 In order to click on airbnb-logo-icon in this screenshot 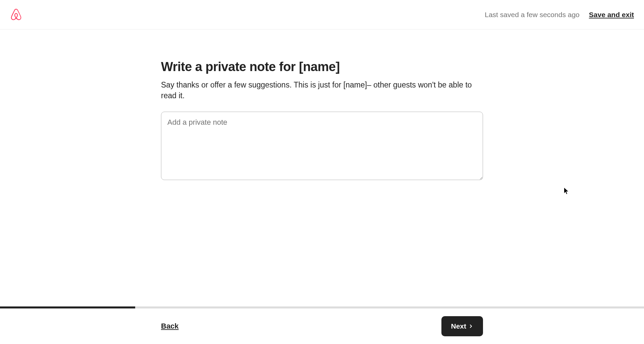, I will do `click(16, 15)`.